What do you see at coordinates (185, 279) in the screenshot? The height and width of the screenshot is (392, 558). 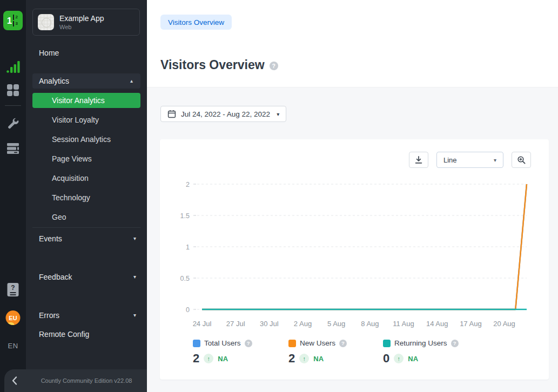 I see `svg-text: 0.5` at bounding box center [185, 279].